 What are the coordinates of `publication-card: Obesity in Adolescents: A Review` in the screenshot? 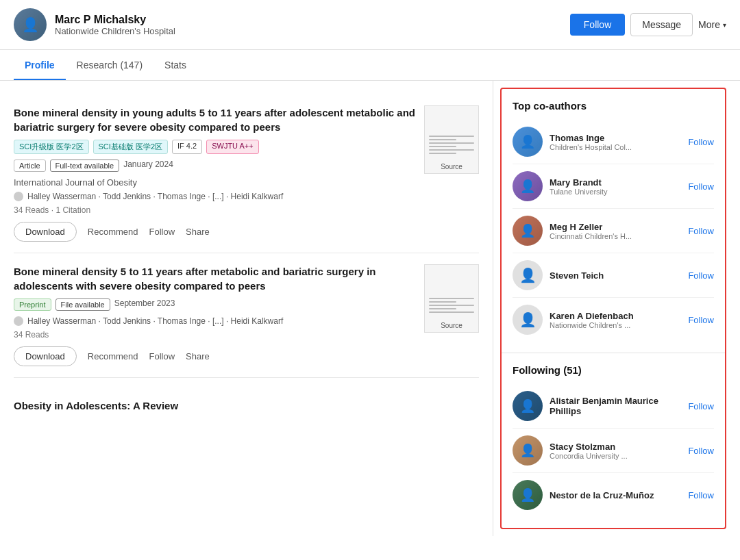 It's located at (247, 400).